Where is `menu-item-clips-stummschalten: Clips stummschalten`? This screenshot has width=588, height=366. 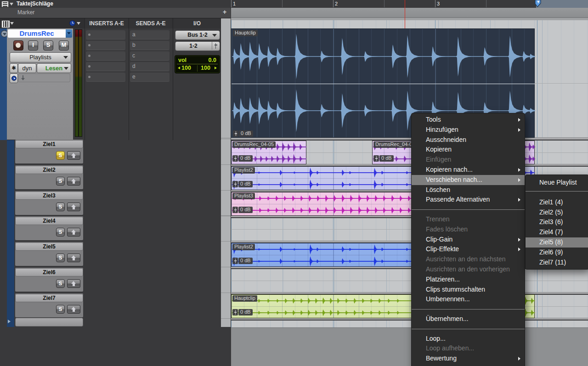
menu-item-clips-stummschalten: Clips stummschalten is located at coordinates (468, 290).